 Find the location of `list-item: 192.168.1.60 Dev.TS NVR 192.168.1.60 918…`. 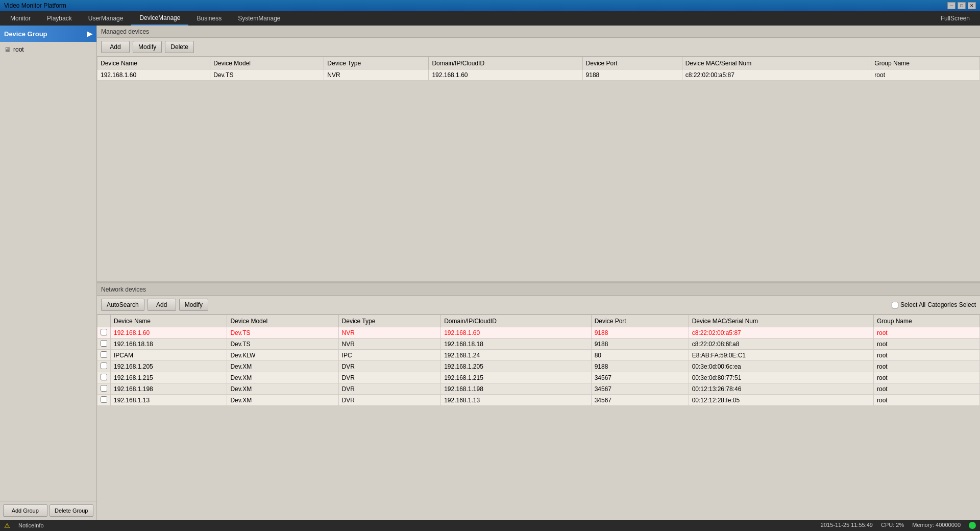

list-item: 192.168.1.60 Dev.TS NVR 192.168.1.60 918… is located at coordinates (539, 333).